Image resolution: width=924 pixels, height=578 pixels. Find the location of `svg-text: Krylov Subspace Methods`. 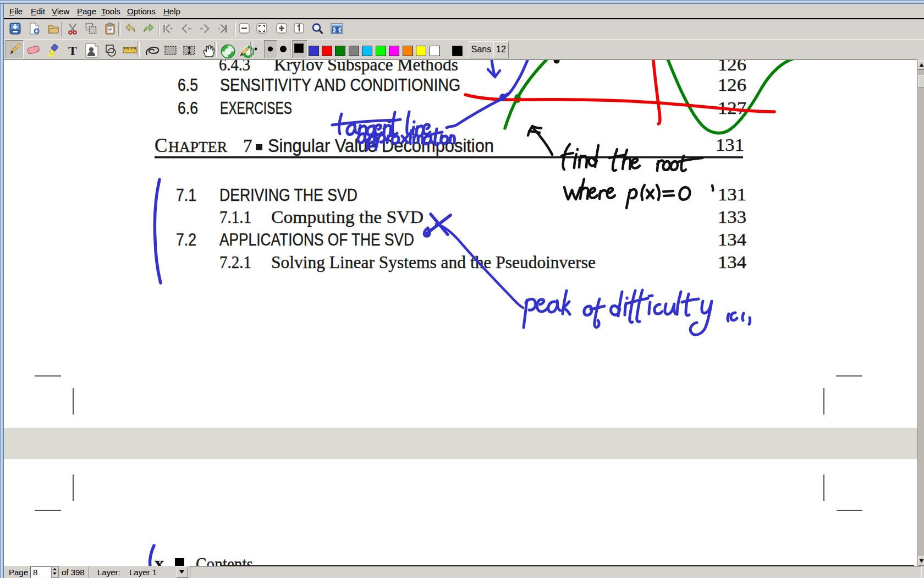

svg-text: Krylov Subspace Methods is located at coordinates (366, 67).